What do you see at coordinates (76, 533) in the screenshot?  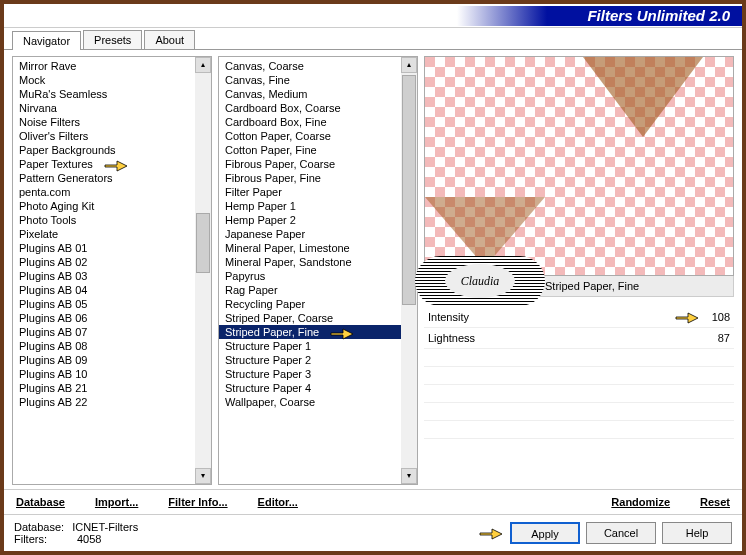 I see `footer-info: Database:ICNET-Filters Filters:4058` at bounding box center [76, 533].